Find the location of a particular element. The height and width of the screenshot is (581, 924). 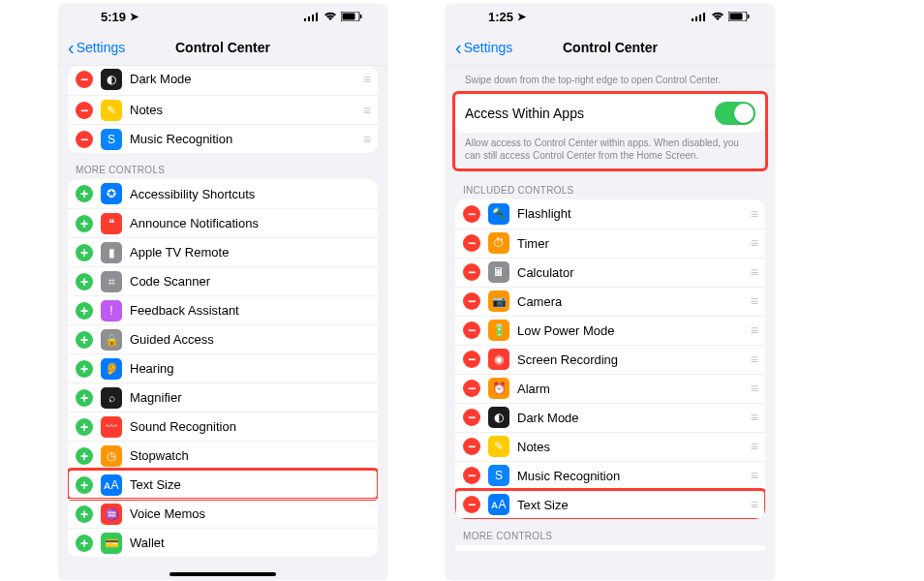

app-icon: ⏰ is located at coordinates (499, 388).